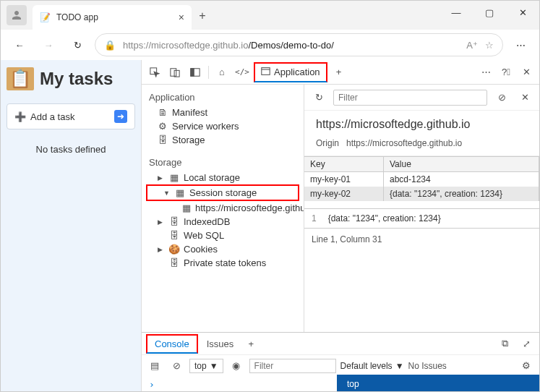  Describe the element at coordinates (291, 72) in the screenshot. I see `tab-application: Application` at that location.